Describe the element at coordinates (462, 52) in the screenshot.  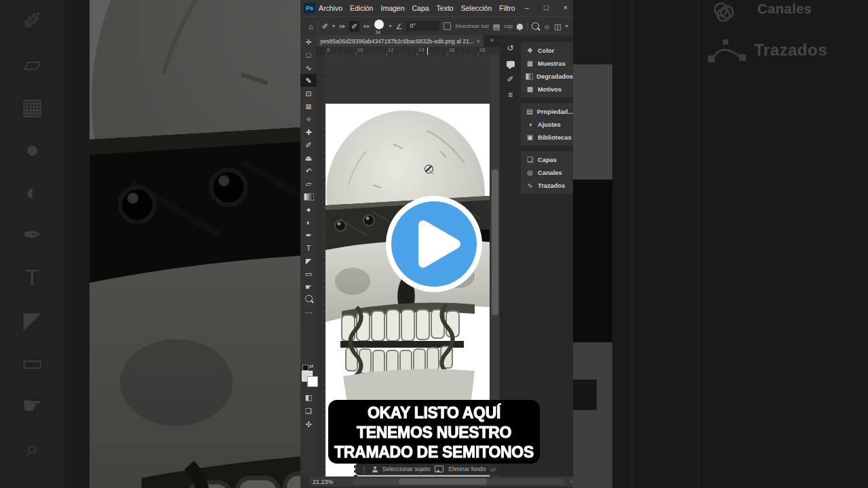
I see `ruler-number: 16` at that location.